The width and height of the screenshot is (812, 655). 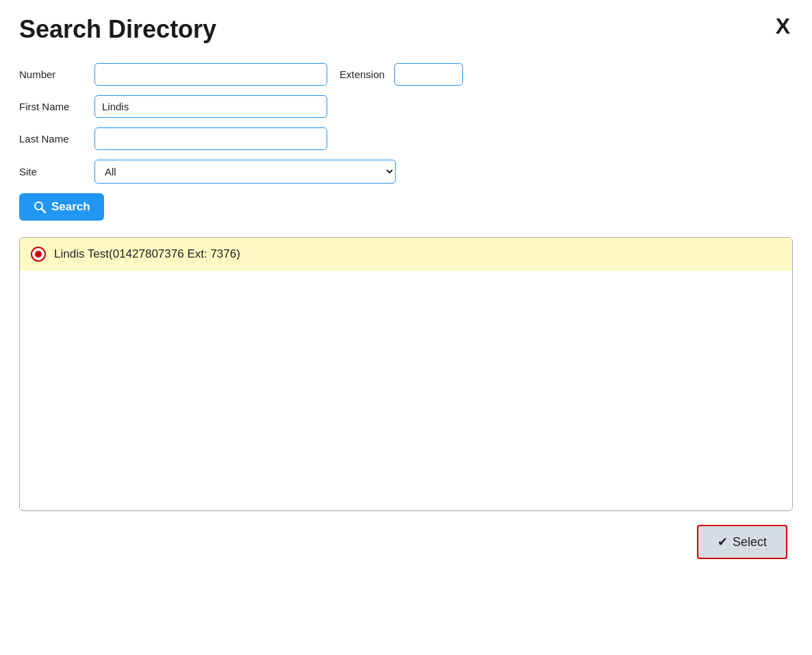 I want to click on extension-input, so click(x=429, y=74).